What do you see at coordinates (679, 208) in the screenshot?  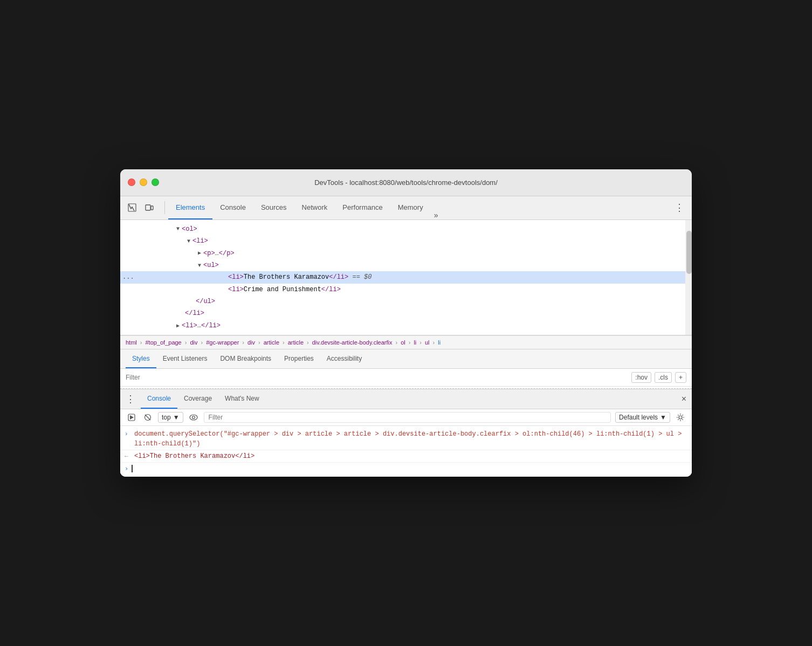 I see `devtools-menu-button: ⋮` at bounding box center [679, 208].